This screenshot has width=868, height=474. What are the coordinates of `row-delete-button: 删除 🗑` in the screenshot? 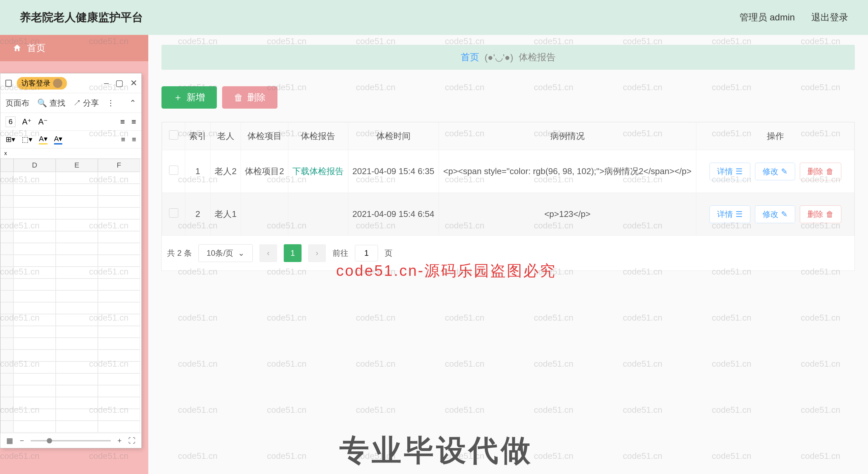 It's located at (821, 172).